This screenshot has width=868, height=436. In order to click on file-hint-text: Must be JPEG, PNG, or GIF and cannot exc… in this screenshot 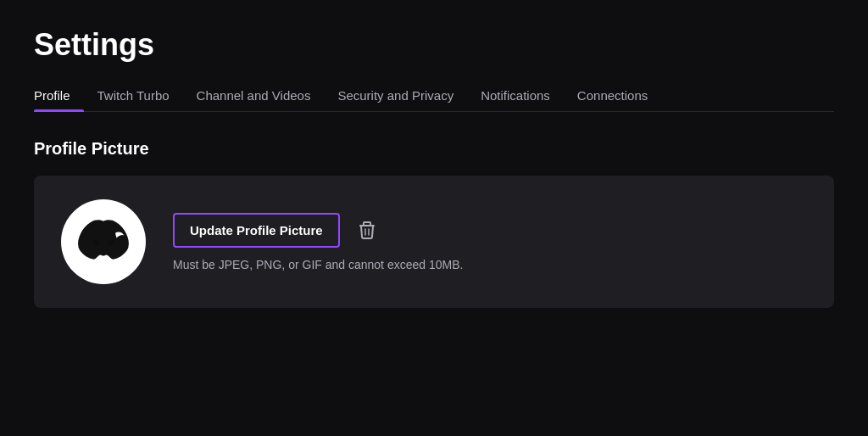, I will do `click(318, 265)`.